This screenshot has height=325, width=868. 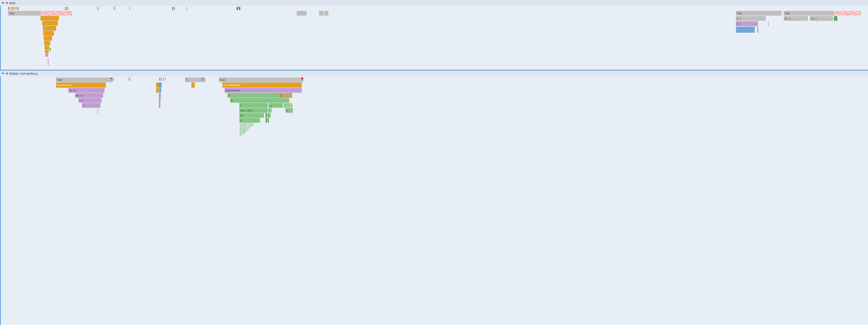 What do you see at coordinates (47, 55) in the screenshot?
I see `purple-cascade-bar` at bounding box center [47, 55].